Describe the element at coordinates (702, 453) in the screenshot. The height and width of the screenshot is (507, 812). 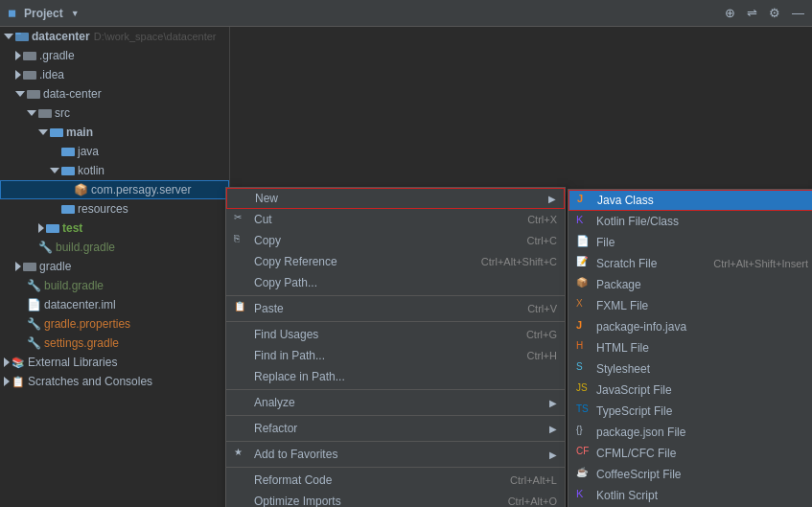
I see `submenu-label: CFML/CFC File` at that location.